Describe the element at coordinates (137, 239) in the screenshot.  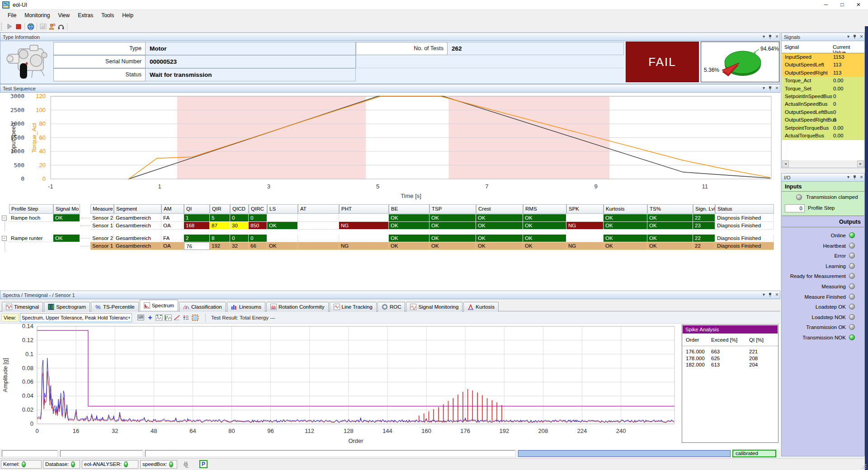
I see `result-cell: Gesamtbereich` at that location.